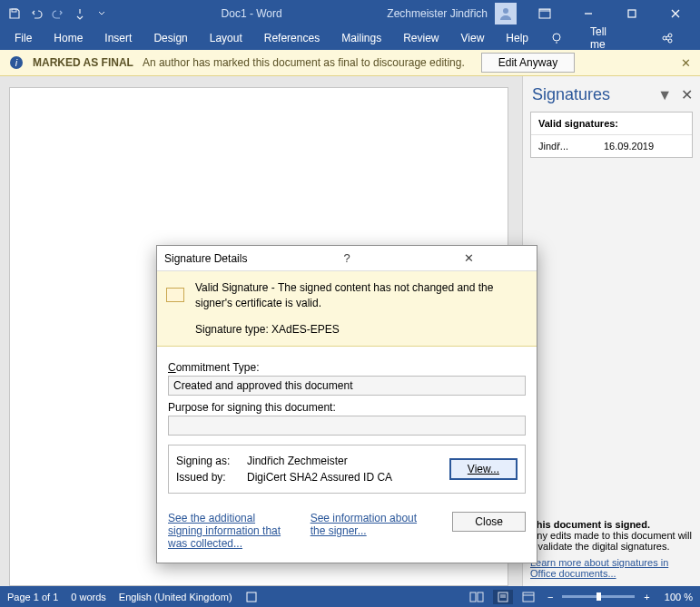 This screenshot has width=700, height=607. I want to click on minimize-button, so click(588, 13).